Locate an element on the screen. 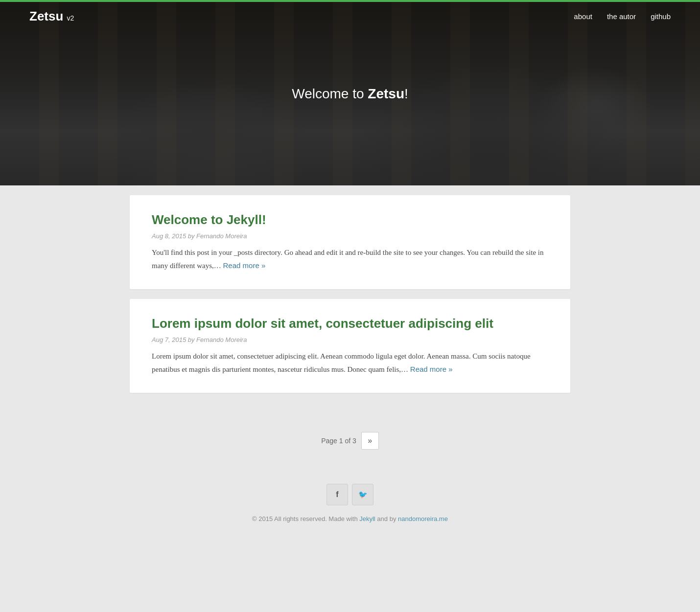 This screenshot has width=700, height=612. site-version: v2 is located at coordinates (70, 18).